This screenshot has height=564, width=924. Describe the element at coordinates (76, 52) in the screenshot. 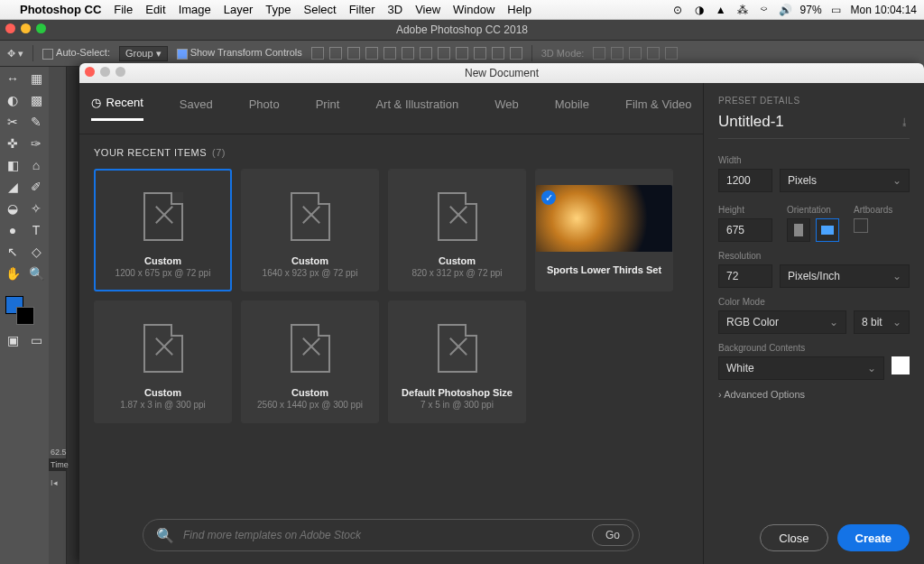

I see `auto-select-checkbox: Auto-Select:` at that location.